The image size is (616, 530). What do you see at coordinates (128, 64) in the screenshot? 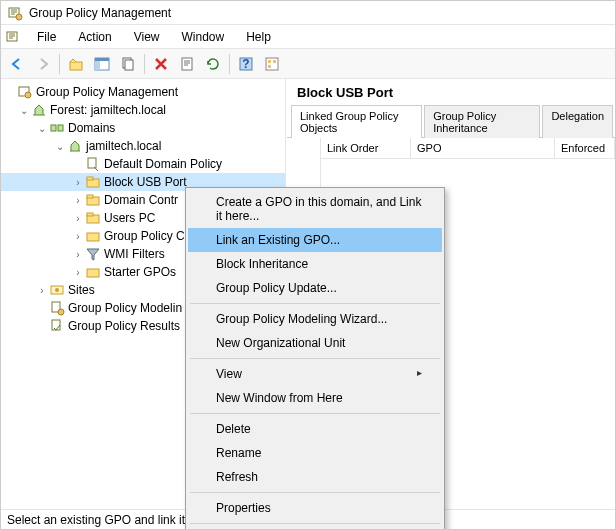
I see `copy-button` at bounding box center [128, 64].